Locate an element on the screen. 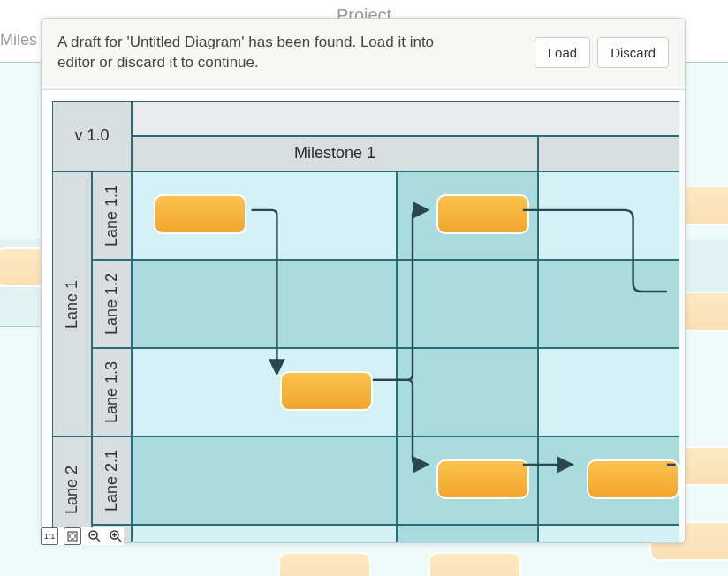 This screenshot has width=728, height=576. version-header: v 1.0 is located at coordinates (92, 136).